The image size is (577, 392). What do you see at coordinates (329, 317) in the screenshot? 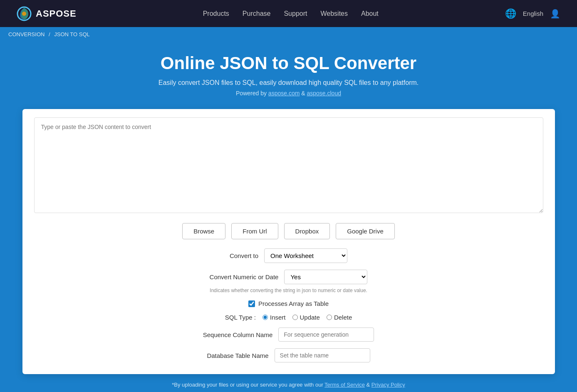
I see `sql-type-delete-radio` at bounding box center [329, 317].